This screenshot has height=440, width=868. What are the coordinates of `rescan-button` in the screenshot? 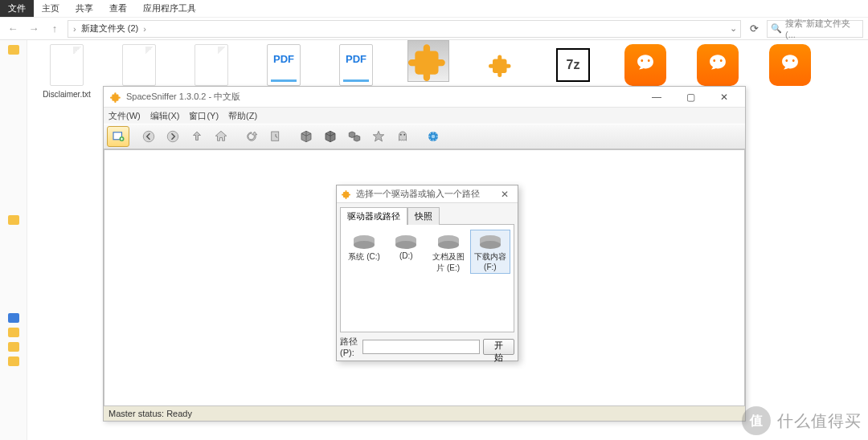 It's located at (276, 136).